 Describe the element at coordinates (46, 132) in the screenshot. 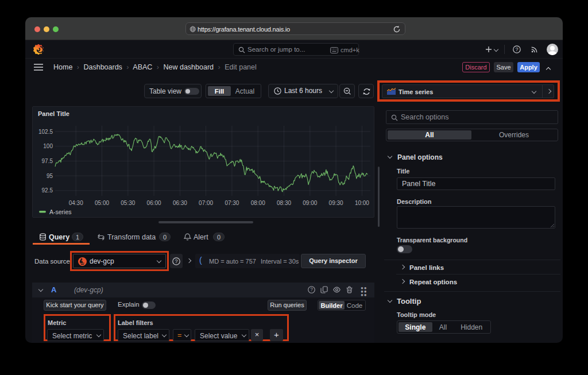

I see `svg-text: 102.5` at that location.